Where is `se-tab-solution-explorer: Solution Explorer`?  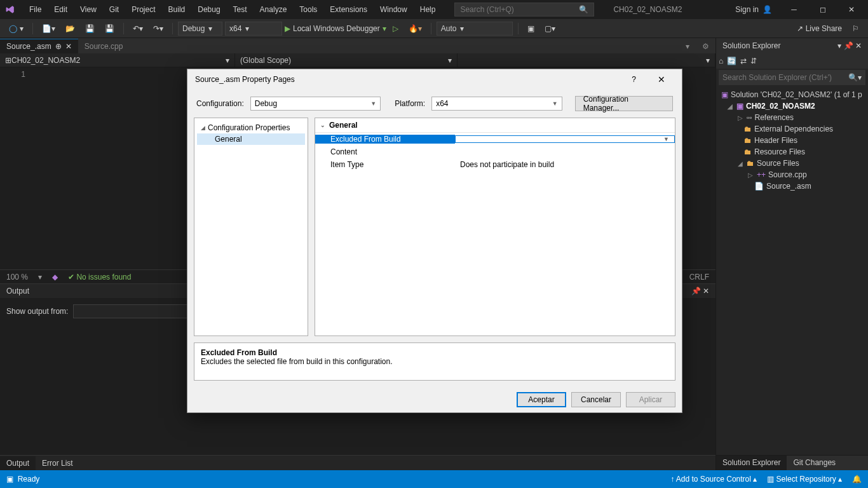
se-tab-solution-explorer: Solution Explorer is located at coordinates (751, 463).